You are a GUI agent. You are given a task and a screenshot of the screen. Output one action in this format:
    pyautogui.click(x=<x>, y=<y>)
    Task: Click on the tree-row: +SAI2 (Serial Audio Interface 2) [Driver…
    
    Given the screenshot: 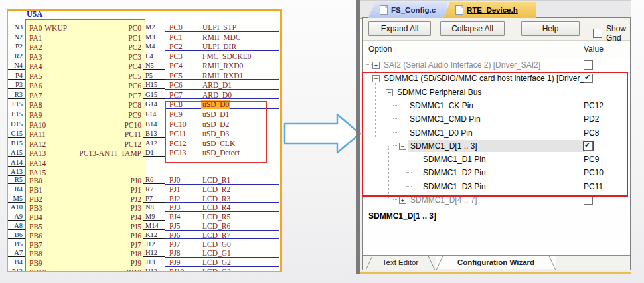 What is the action you would take?
    pyautogui.click(x=497, y=65)
    